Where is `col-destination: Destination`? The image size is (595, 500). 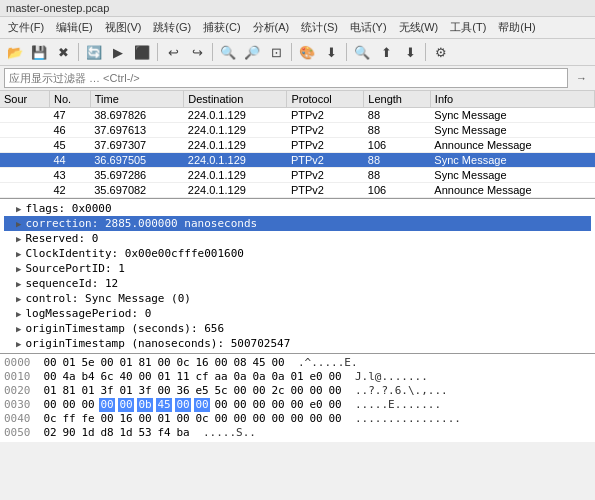
col-destination: Destination is located at coordinates (236, 100).